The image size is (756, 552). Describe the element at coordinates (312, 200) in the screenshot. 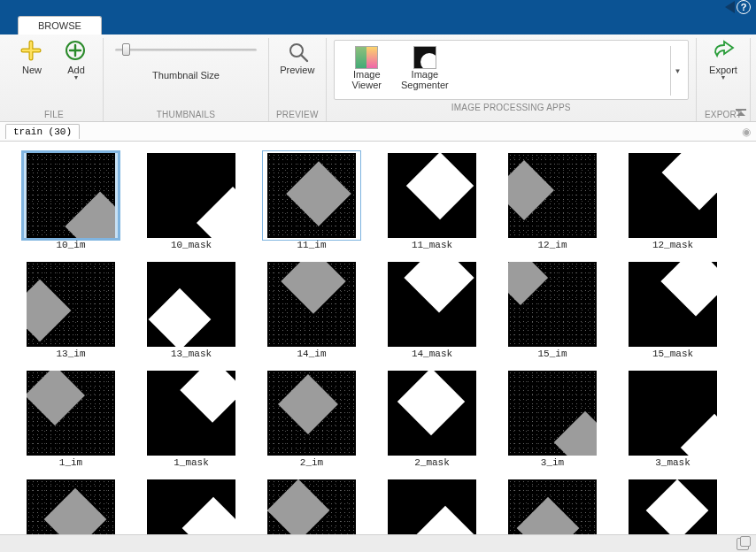

I see `thumbnail-cell: 11_im` at that location.